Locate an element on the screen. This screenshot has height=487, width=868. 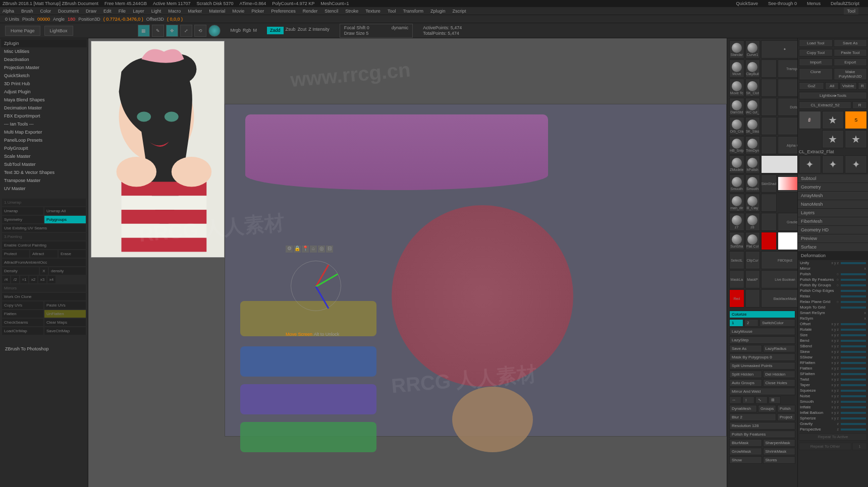
load-ctrlmap-button: LoadCtrlMap is located at coordinates (23, 331).